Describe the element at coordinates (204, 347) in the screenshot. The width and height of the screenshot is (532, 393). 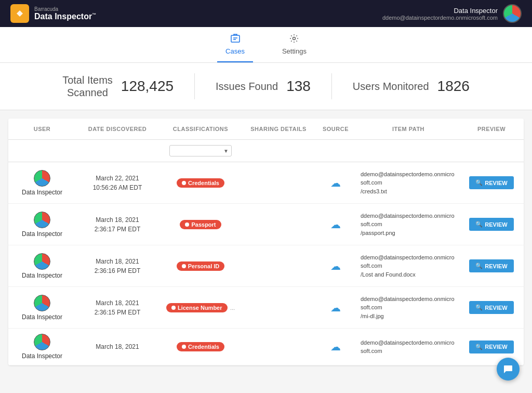
I see `badge-label: Credentials` at that location.